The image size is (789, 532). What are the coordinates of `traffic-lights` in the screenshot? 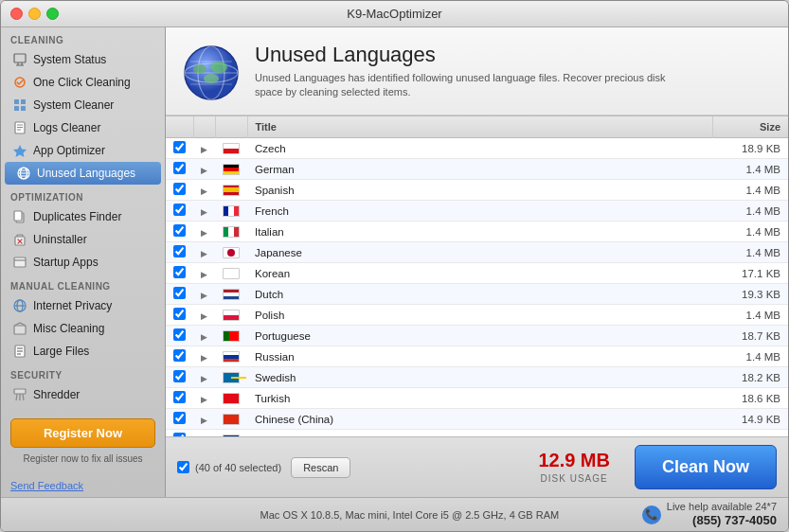 It's located at (34, 13).